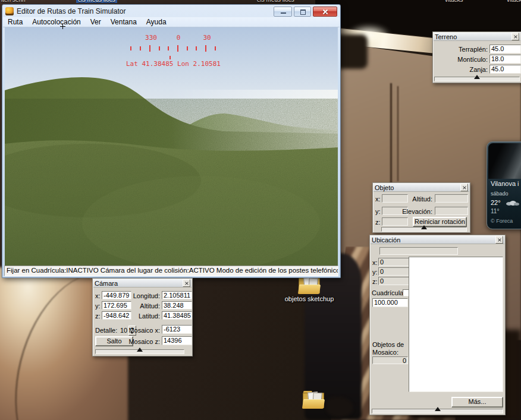 This screenshot has height=420, width=521. What do you see at coordinates (177, 305) in the screenshot?
I see `altitud-input: 38.248` at bounding box center [177, 305].